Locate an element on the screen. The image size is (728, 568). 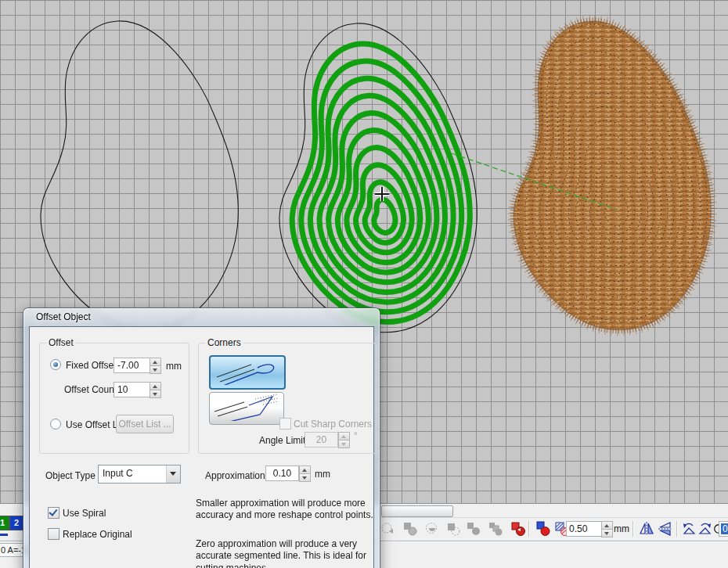
horizontal-scrollbar-thumb is located at coordinates (417, 512).